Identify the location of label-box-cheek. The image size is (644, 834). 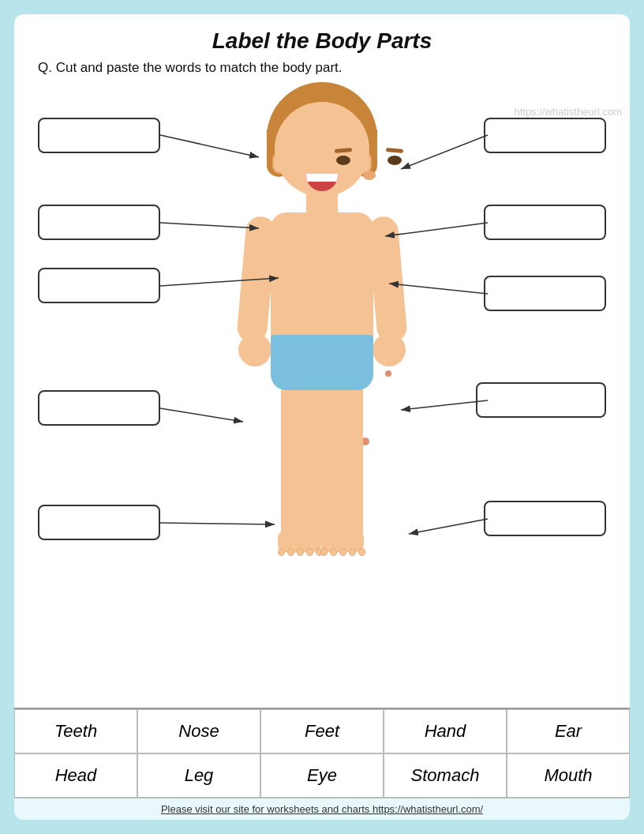
(545, 294).